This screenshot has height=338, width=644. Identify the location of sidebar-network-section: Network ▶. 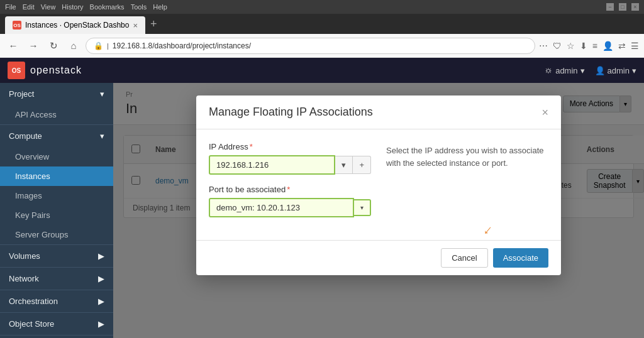
(57, 279).